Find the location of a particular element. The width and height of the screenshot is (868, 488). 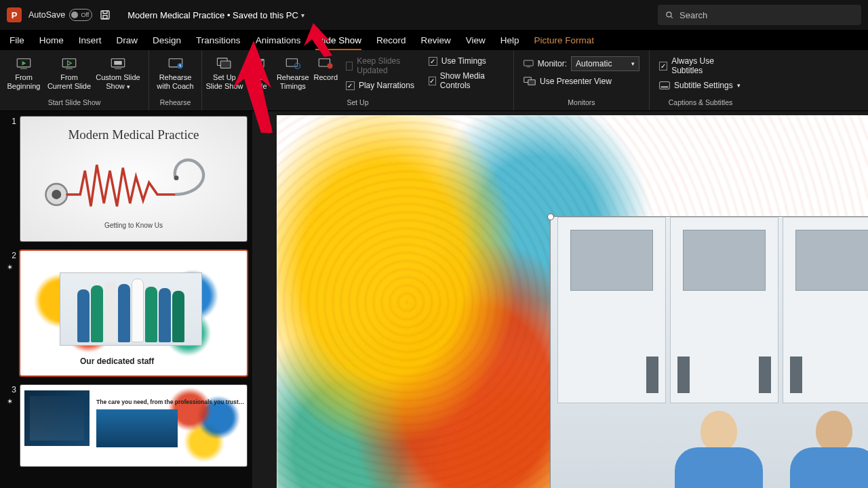

tab-draw: Draw is located at coordinates (127, 43).